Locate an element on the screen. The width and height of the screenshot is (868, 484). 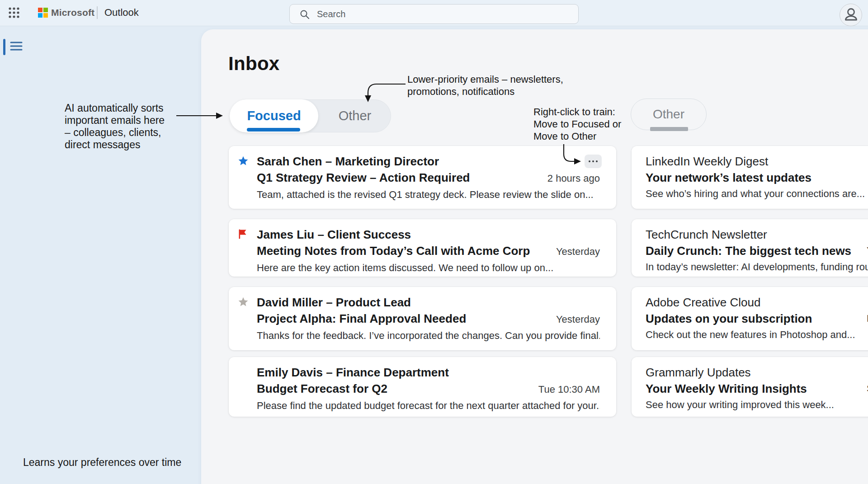
person-icon is located at coordinates (851, 23).